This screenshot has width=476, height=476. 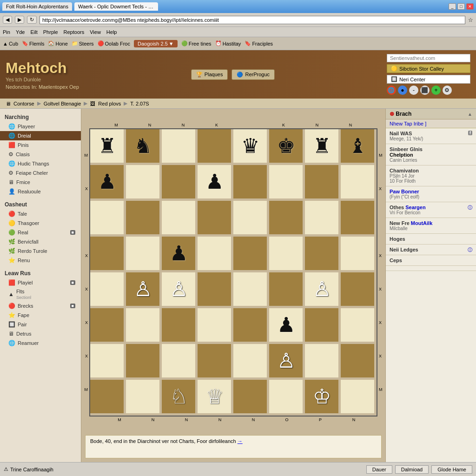 What do you see at coordinates (40, 315) in the screenshot?
I see `sidebar-item-fape: ⭐ Fape` at bounding box center [40, 315].